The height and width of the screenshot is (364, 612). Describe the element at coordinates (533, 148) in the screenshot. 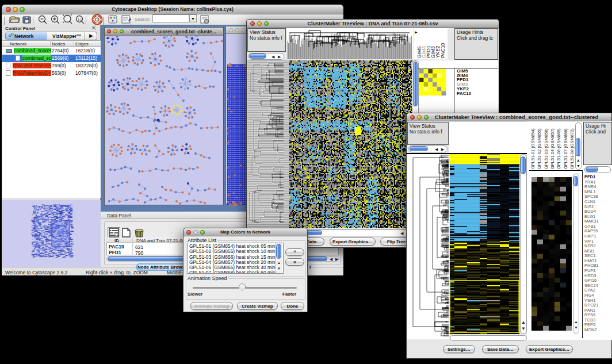

I see `svg-text: GPL51-01 (GSM854)` at that location.